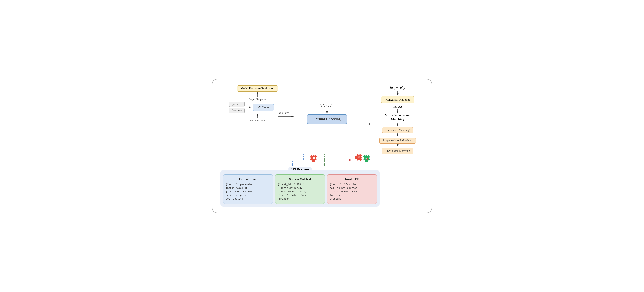 The height and width of the screenshot is (292, 644). I want to click on success-matched-code: {"dest_id":"13264", "latitude":37.8, "lo…, so click(300, 192).